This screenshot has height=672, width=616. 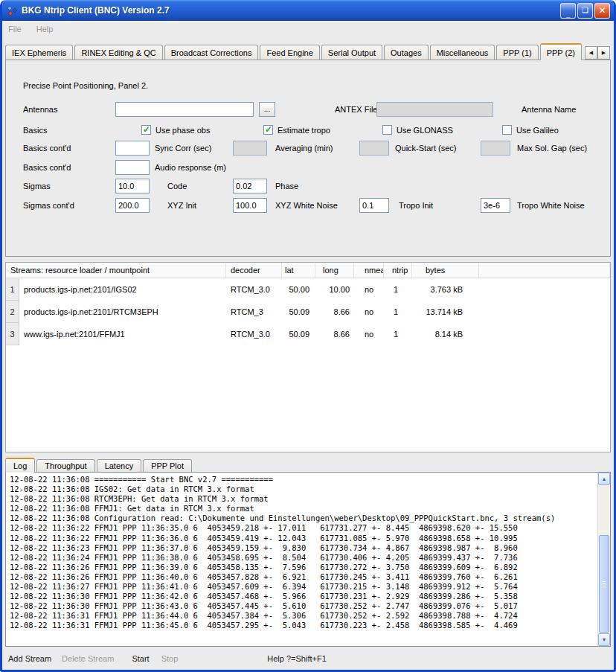 What do you see at coordinates (446, 270) in the screenshot?
I see `column-header-bytes: bytes` at bounding box center [446, 270].